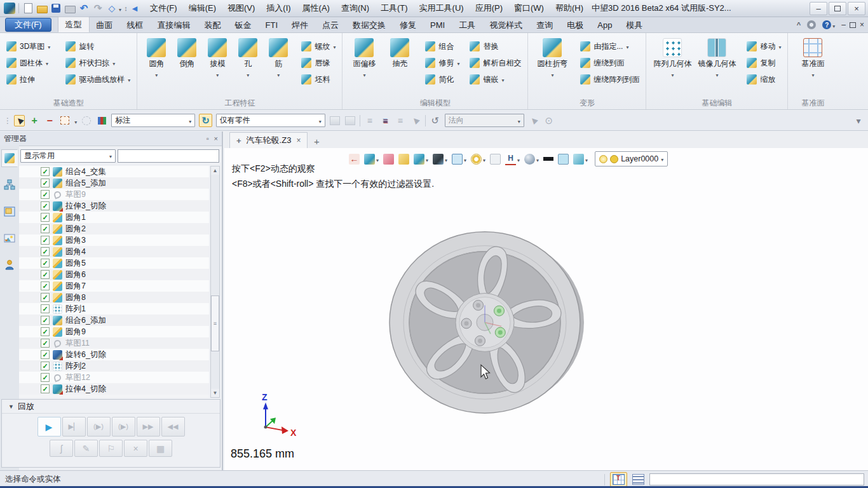 The image size is (868, 488). I want to click on snapshot-icon: ▦, so click(160, 449).